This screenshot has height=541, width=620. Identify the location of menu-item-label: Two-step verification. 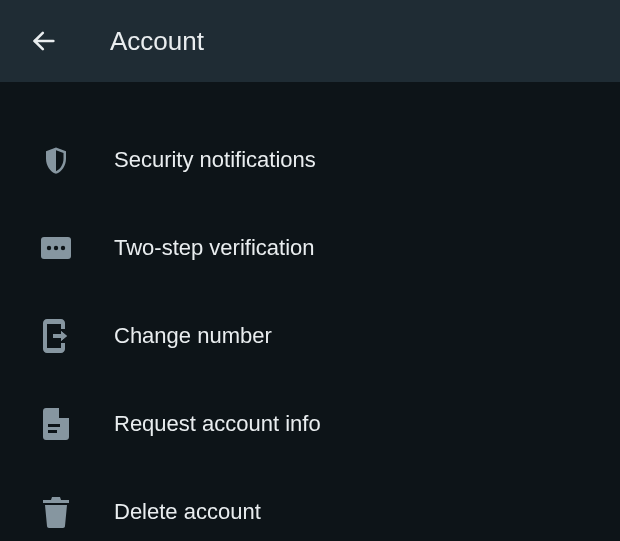
(214, 248).